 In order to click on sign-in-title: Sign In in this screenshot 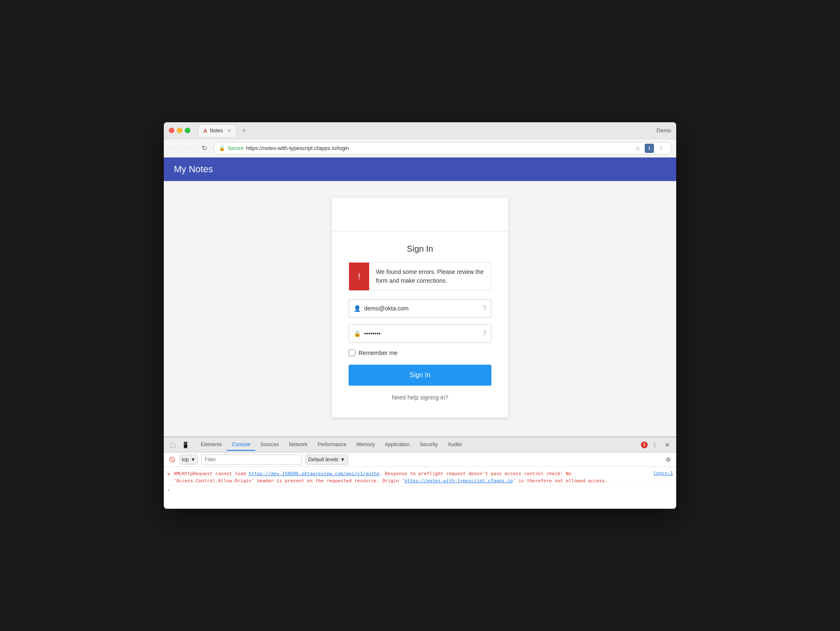, I will do `click(420, 249)`.